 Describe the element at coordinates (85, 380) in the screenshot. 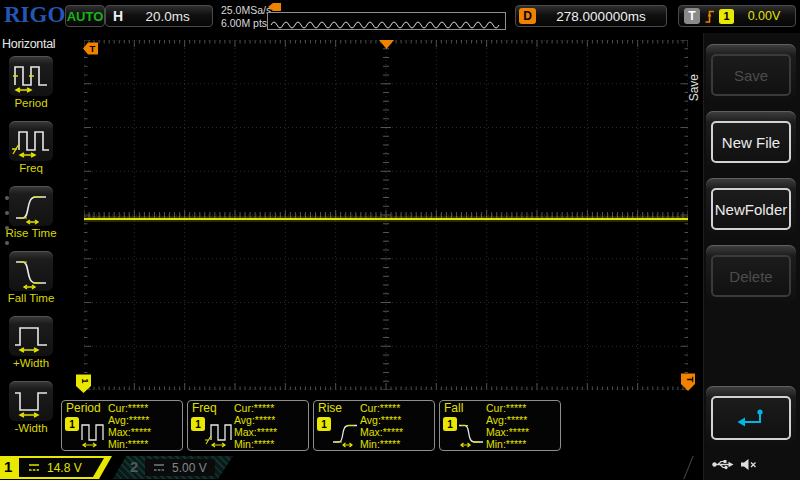

I see `svg-text: 1` at that location.